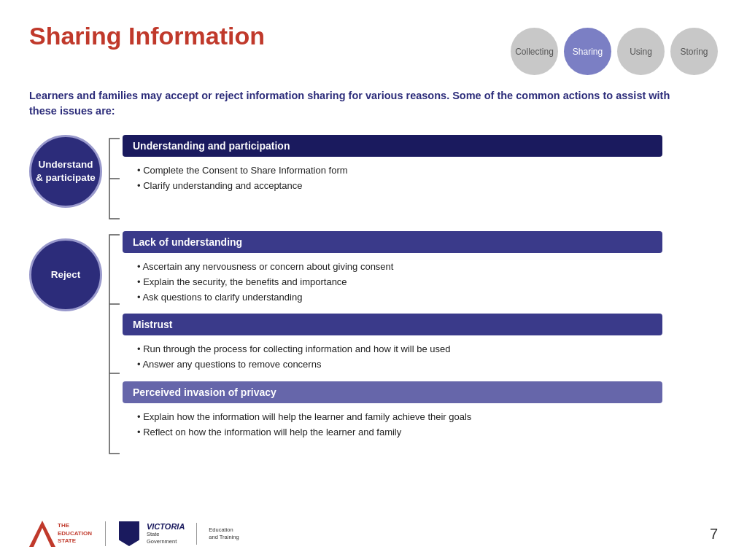  What do you see at coordinates (350, 104) in the screenshot?
I see `subtitle: Learners and families may accept or reje…` at bounding box center [350, 104].